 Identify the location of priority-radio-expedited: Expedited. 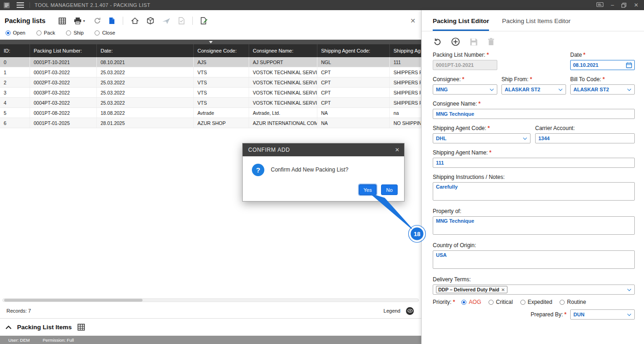
(536, 302).